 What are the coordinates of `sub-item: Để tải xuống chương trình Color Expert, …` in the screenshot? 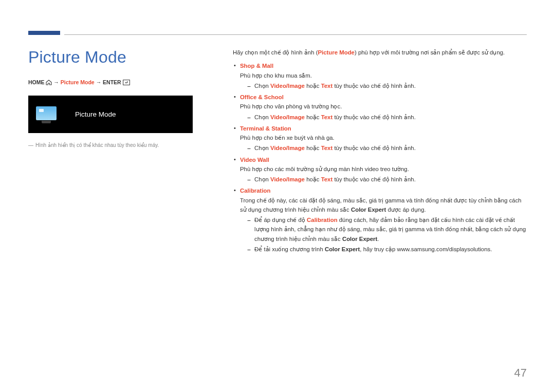 It's located at (387, 249).